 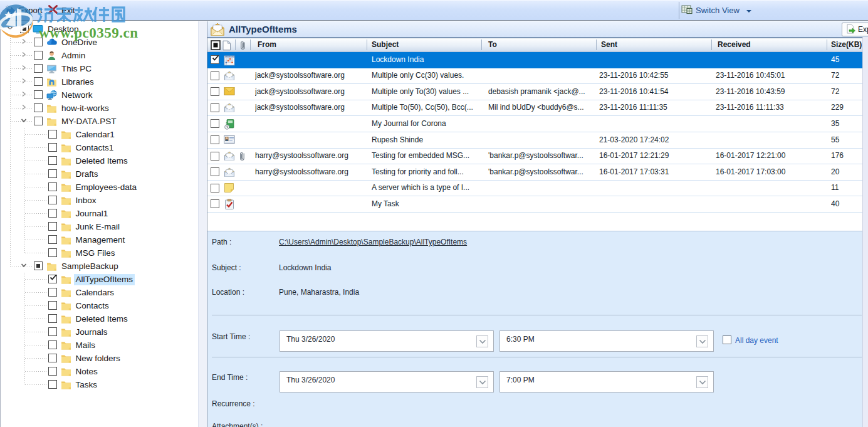 What do you see at coordinates (855, 29) in the screenshot?
I see `export-selected-button: Exp` at bounding box center [855, 29].